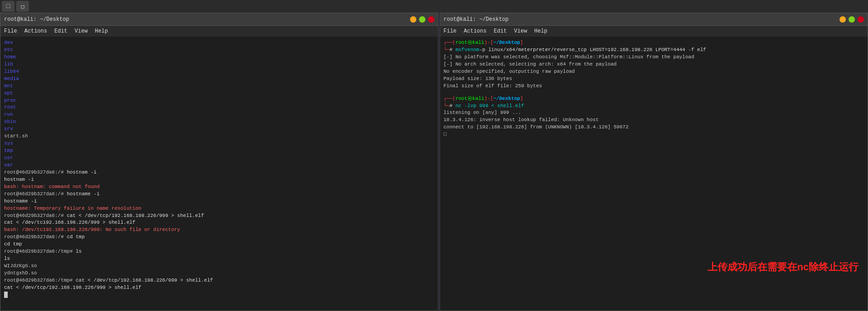  I want to click on cmd-line-5: root@46d29b327da6:/tmp# ls, so click(219, 252).